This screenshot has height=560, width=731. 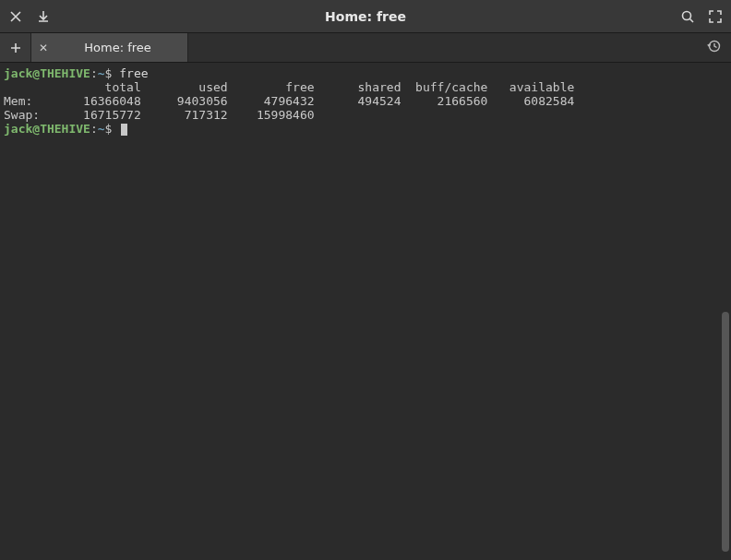 What do you see at coordinates (289, 101) in the screenshot?
I see `output-mem: Mem: 16366048 9403056 4796432 494524 216…` at bounding box center [289, 101].